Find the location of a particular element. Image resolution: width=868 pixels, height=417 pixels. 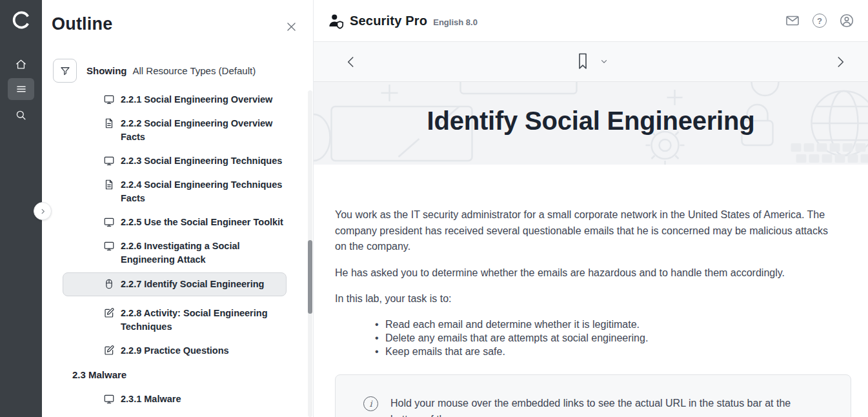

resource-filter-row: Showing All Resource Types (Default) is located at coordinates (154, 71).